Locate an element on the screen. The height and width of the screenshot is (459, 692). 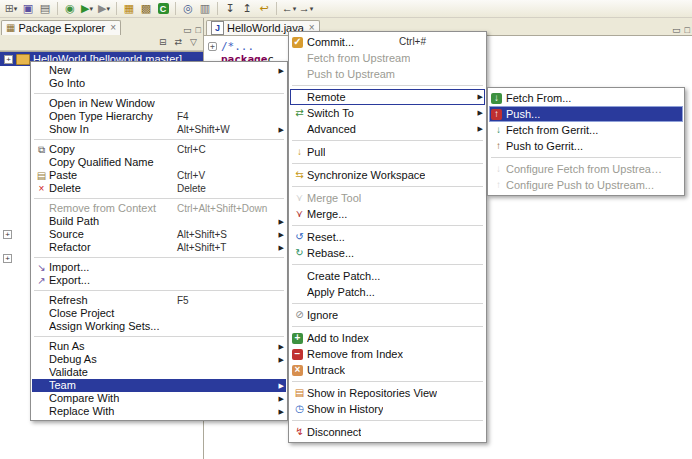
menu-item-label: Disconnect is located at coordinates (334, 432).